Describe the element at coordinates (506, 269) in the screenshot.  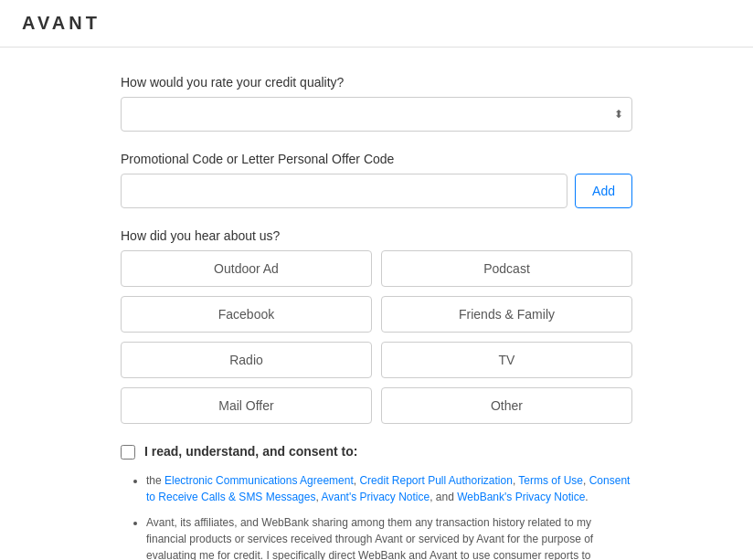
I see `hear-btn-podcast: Podcast` at that location.